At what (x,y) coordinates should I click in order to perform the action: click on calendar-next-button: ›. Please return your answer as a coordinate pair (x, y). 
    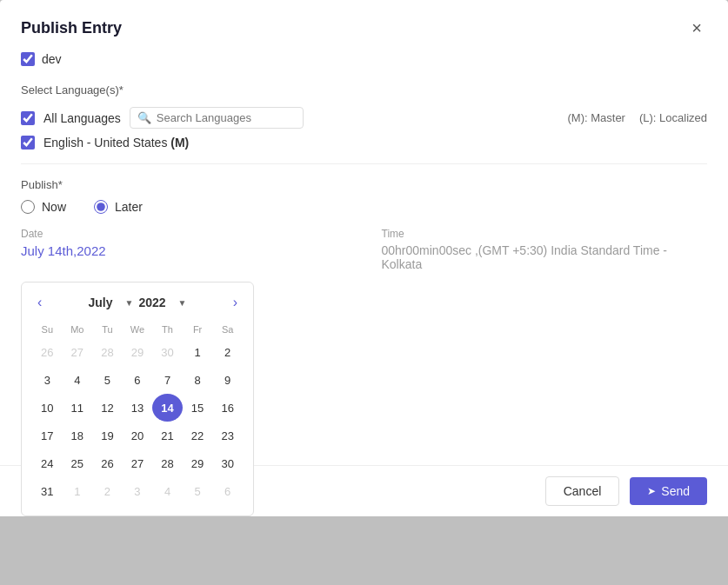
    Looking at the image, I should click on (235, 302).